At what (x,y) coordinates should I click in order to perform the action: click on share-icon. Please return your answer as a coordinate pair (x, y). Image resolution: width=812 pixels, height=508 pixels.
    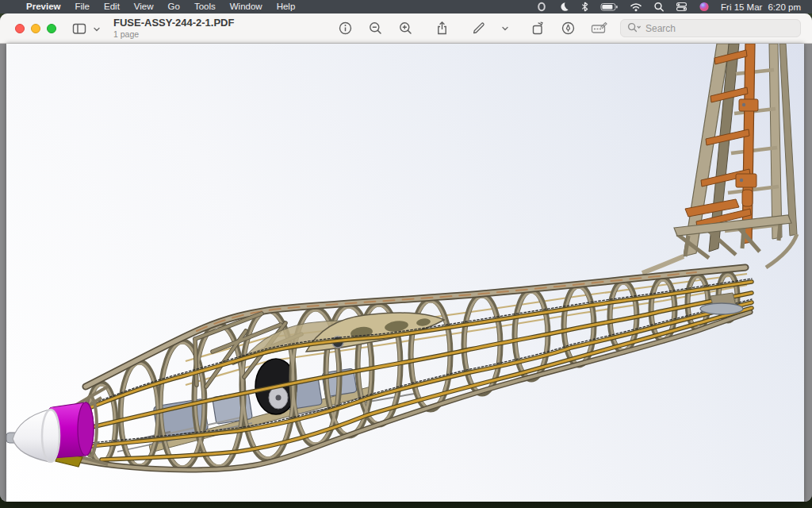
    Looking at the image, I should click on (442, 29).